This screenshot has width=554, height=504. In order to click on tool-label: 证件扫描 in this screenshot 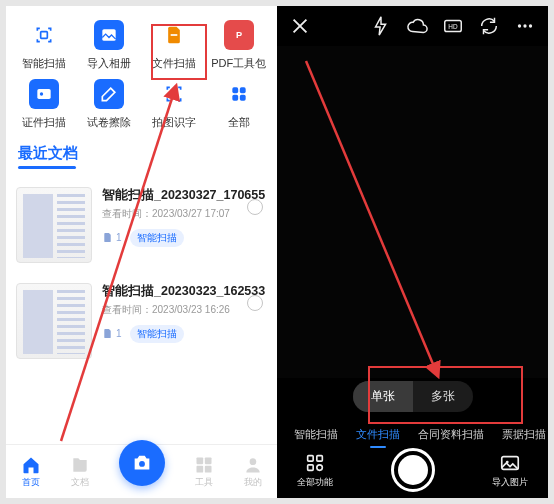, I will do `click(44, 122)`.